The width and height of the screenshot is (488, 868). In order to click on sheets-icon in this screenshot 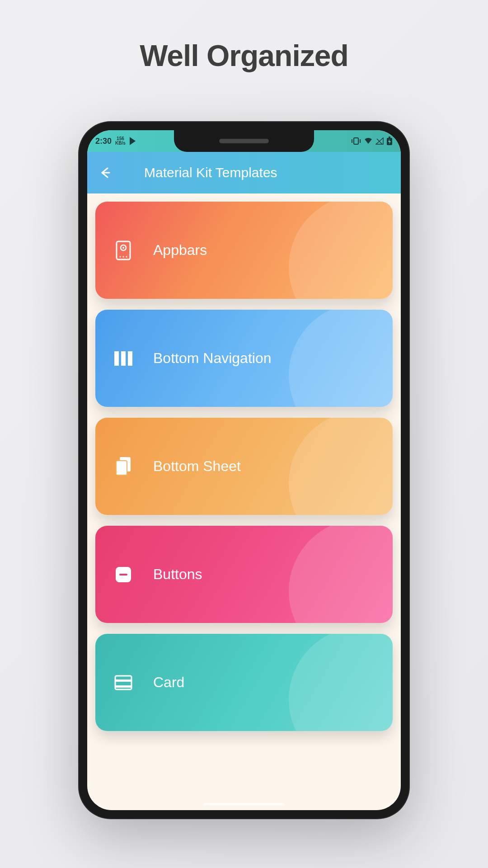, I will do `click(123, 467)`.